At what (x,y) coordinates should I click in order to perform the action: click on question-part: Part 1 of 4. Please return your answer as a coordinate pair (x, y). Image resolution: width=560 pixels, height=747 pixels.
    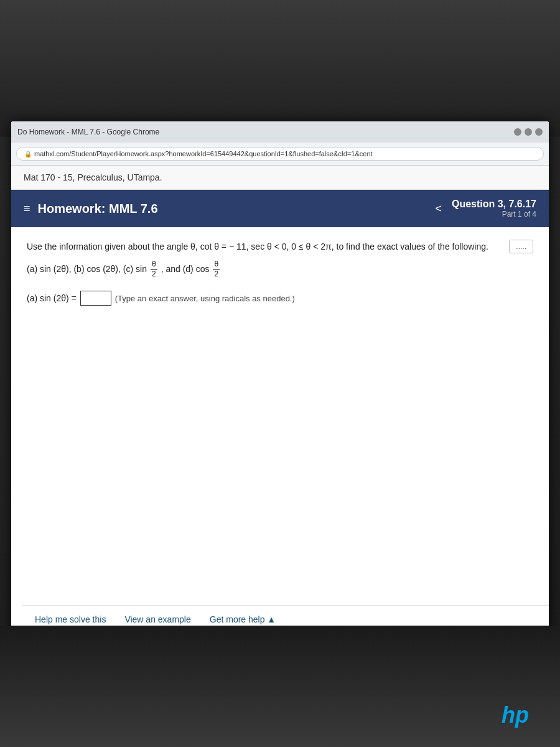
    Looking at the image, I should click on (494, 214).